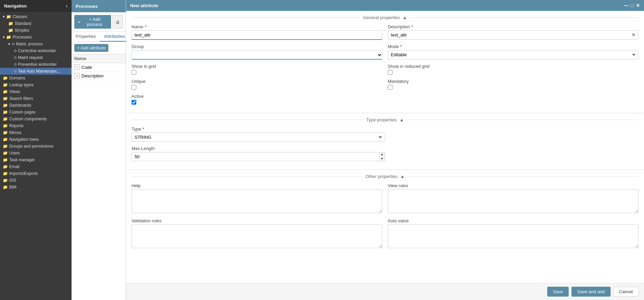 The height and width of the screenshot is (300, 644). I want to click on add-process-label: + Add process, so click(95, 22).